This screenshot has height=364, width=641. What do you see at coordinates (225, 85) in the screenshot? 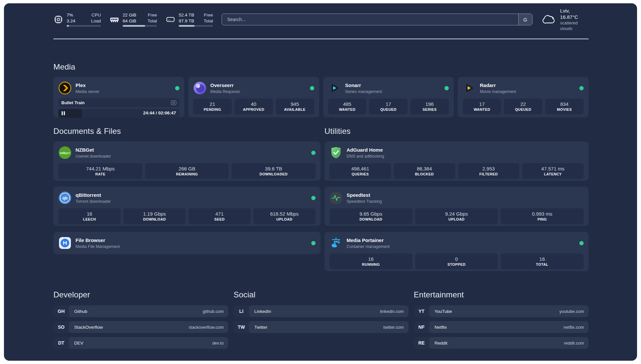
I see `service-name: Overseerr` at bounding box center [225, 85].